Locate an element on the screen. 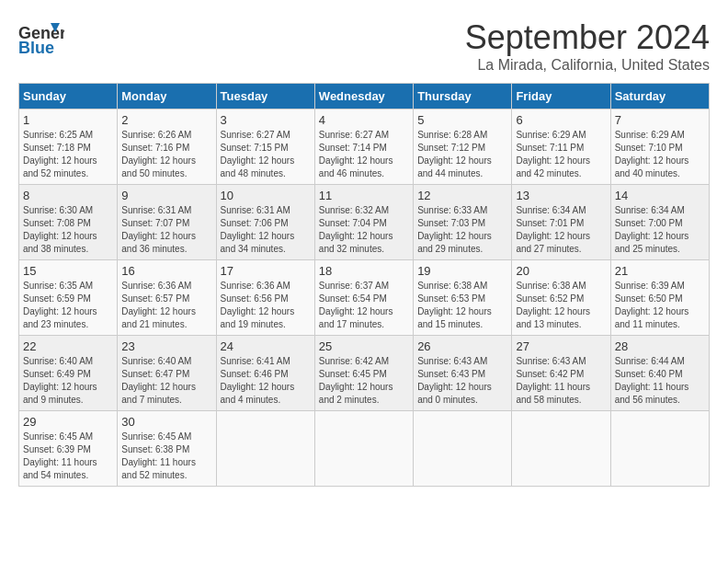 The height and width of the screenshot is (563, 728). svg-text: Blue is located at coordinates (37, 47).